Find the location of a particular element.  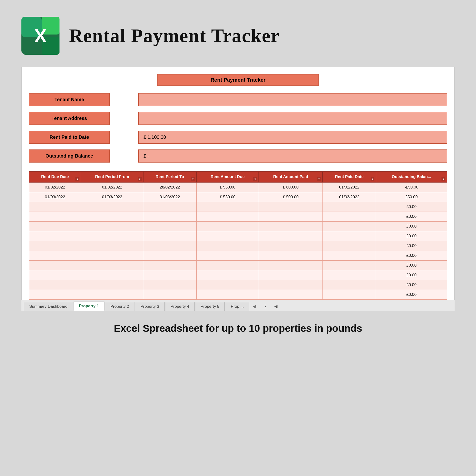

col-rent-period-to: Rent Period To ▼ is located at coordinates (170, 177).